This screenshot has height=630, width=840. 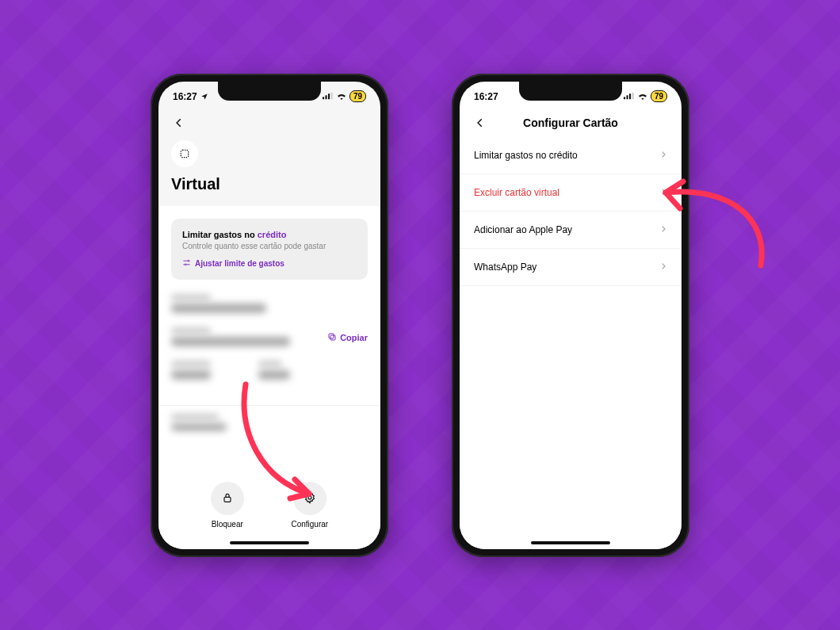 I want to click on nav-bar: Configurar Cartão, so click(x=571, y=123).